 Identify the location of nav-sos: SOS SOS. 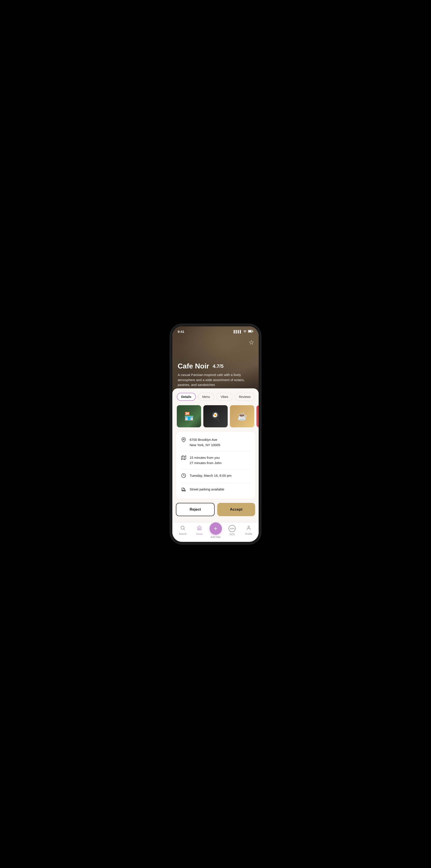
(232, 530).